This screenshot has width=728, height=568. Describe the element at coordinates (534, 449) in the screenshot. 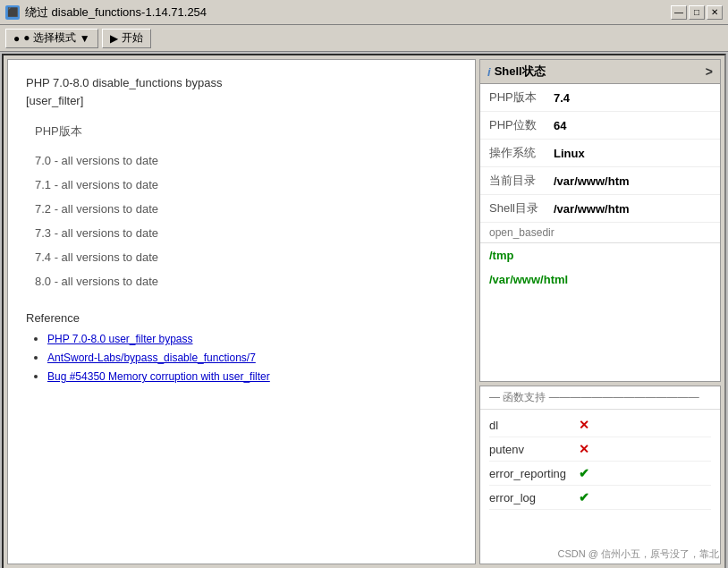

I see `func-putenv-name: putenv` at that location.